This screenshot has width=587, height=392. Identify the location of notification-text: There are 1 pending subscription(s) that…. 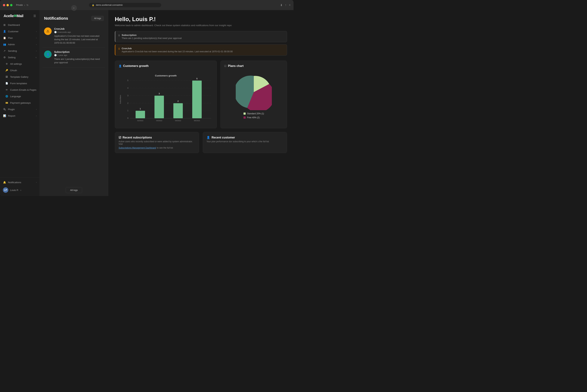
(79, 61).